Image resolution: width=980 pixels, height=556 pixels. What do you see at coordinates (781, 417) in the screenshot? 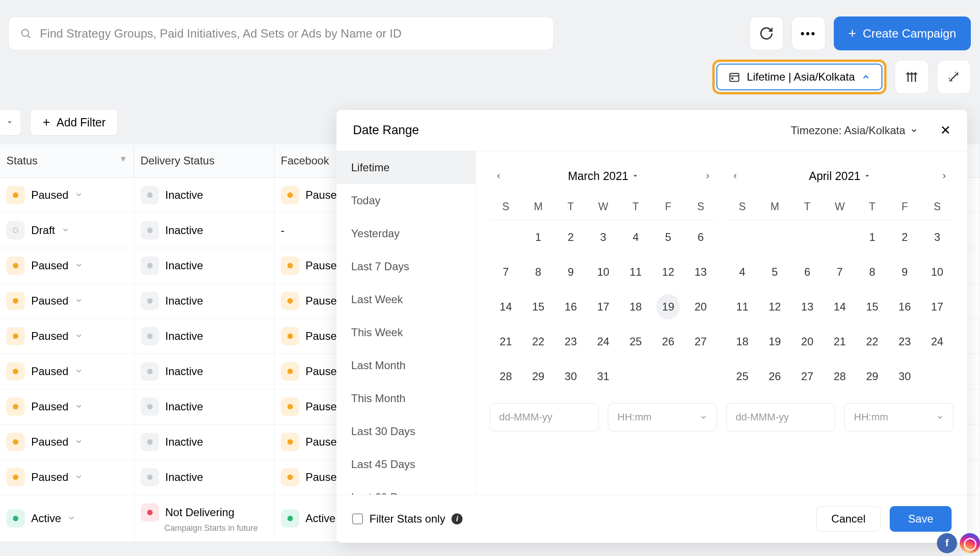
I see `to-date-input: dd-MMM-yy` at bounding box center [781, 417].